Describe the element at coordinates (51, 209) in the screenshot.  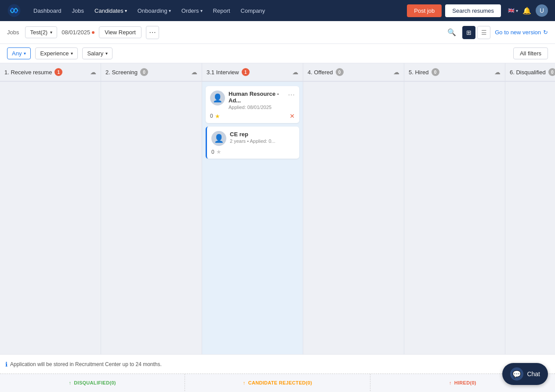
I see `kanban-column-receive-resume: 1. Receive resume1☁` at that location.